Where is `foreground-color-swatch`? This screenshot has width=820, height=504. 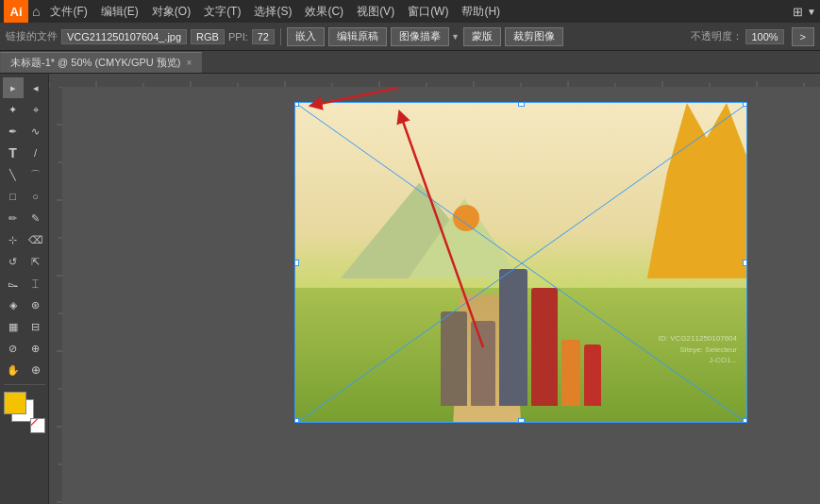 foreground-color-swatch is located at coordinates (15, 403).